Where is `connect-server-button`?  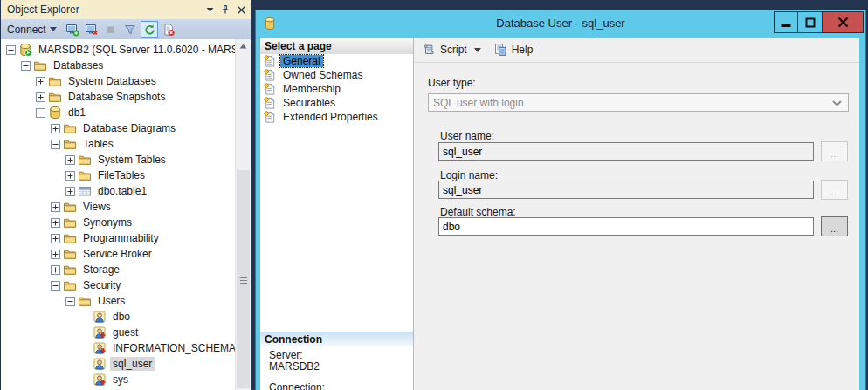 connect-server-button is located at coordinates (72, 30).